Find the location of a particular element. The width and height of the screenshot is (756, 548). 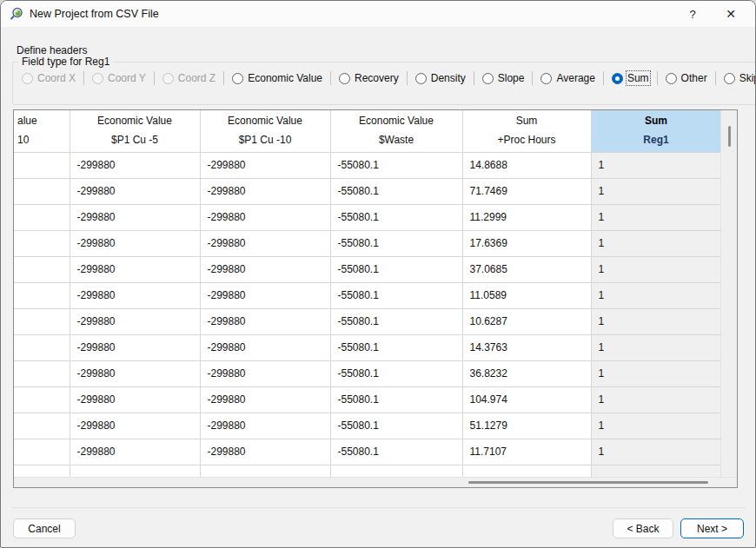

radio-label: Average is located at coordinates (575, 78).